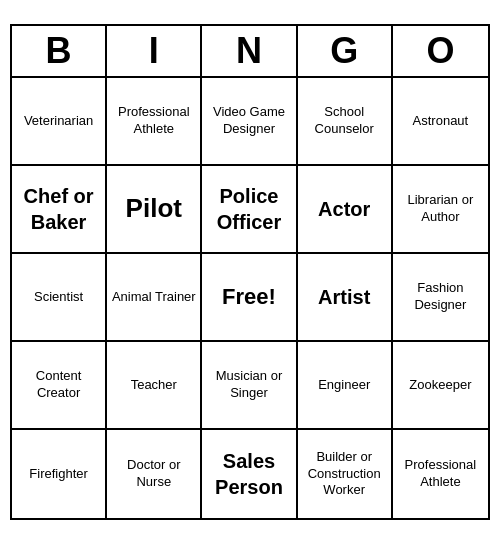  I want to click on bingo-header: BINGO, so click(250, 52).